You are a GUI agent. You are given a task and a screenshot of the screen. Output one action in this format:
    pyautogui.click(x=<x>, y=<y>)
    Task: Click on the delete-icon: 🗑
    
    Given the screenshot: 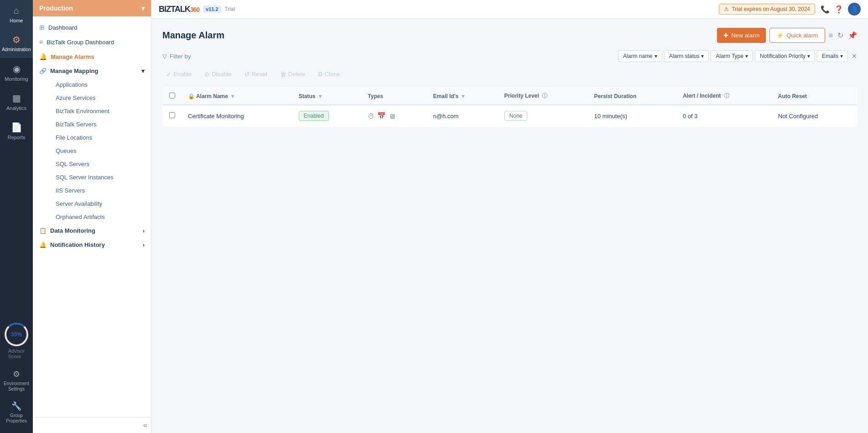 What is the action you would take?
    pyautogui.click(x=283, y=74)
    